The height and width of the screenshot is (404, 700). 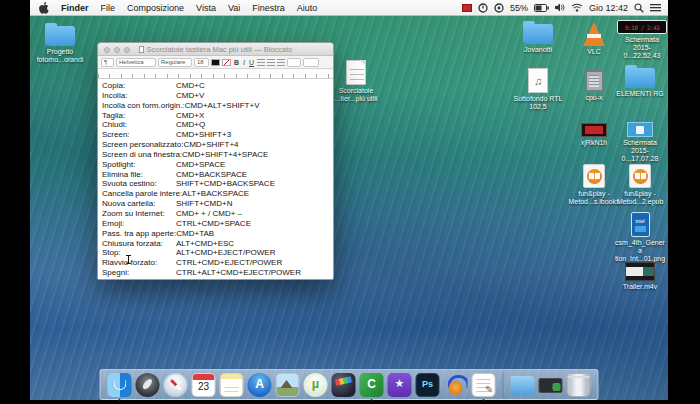 I want to click on dock-item-finder, so click(x=120, y=385).